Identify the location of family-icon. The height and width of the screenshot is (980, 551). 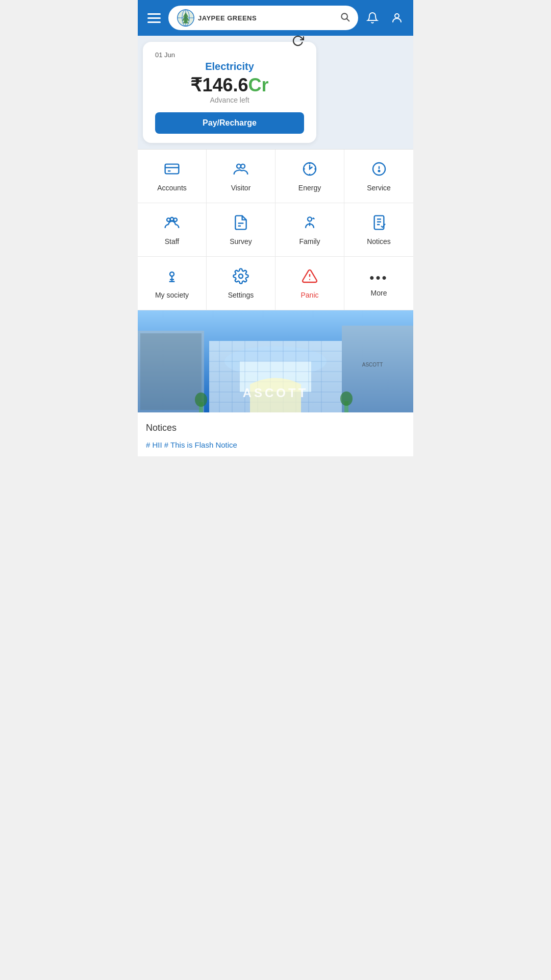
(310, 224).